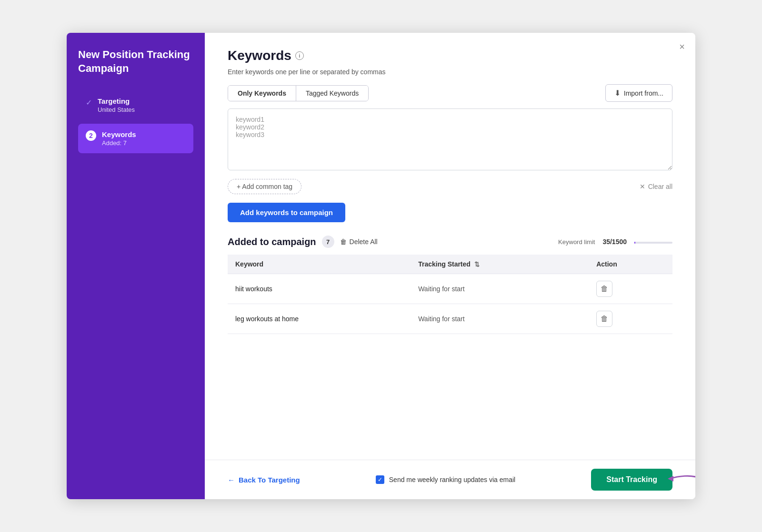 The height and width of the screenshot is (532, 762). Describe the element at coordinates (264, 480) in the screenshot. I see `back-button: ← Back To Targeting` at that location.